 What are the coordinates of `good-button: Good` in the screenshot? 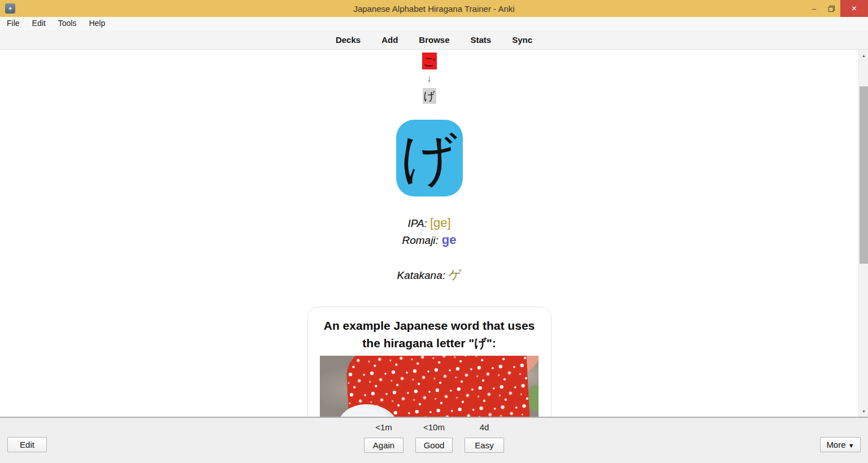 It's located at (434, 445).